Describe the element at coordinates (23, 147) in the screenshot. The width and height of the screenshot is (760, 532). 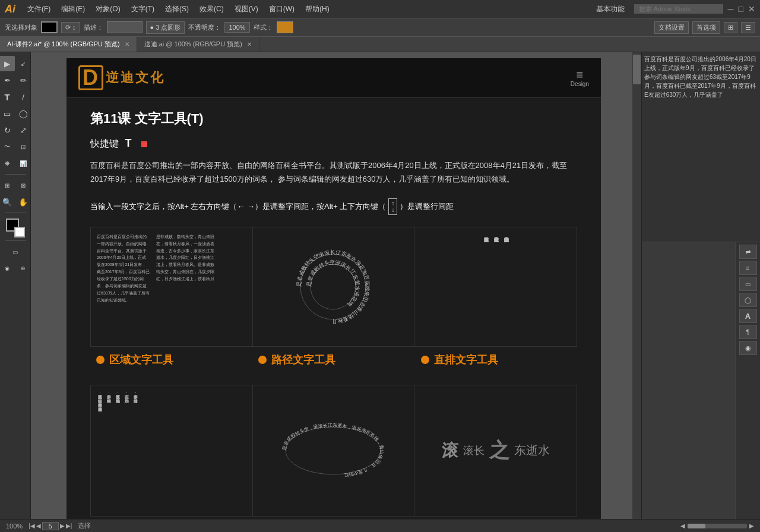
I see `free-transform-tool: ⊡` at that location.